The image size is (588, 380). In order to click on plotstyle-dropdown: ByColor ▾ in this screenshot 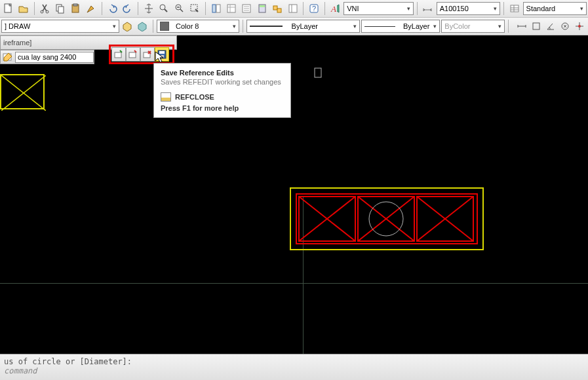, I will do `click(473, 26)`.